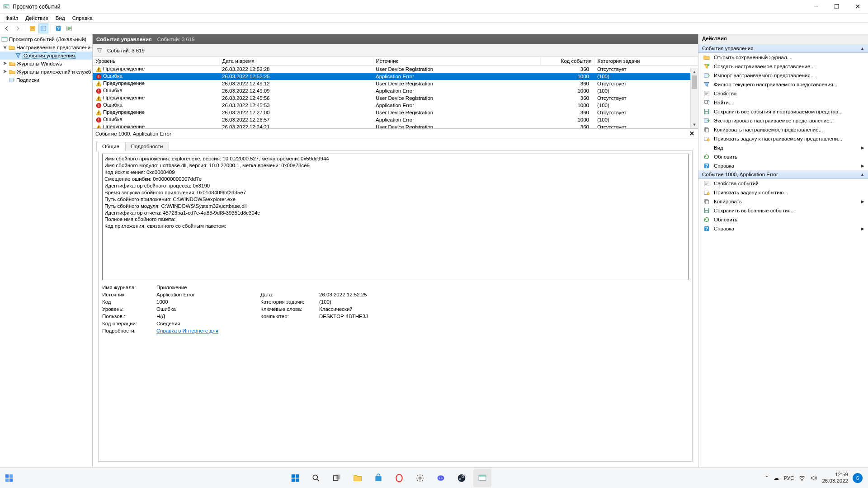 This screenshot has width=868, height=488. I want to click on scroll-down-icon: ▼, so click(694, 125).